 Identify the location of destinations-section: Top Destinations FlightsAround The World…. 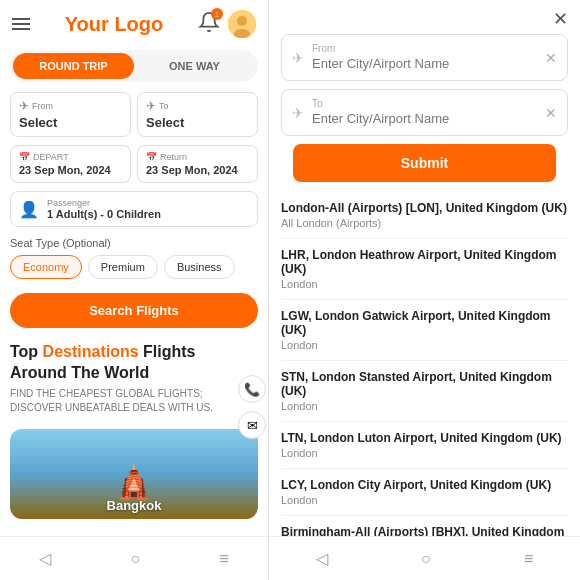
(134, 378).